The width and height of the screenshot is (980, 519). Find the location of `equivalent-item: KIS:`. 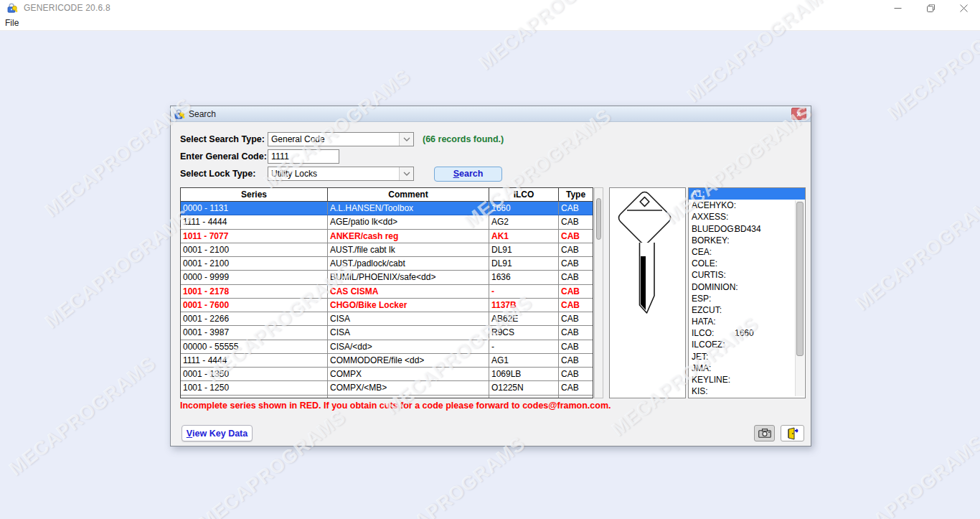

equivalent-item: KIS: is located at coordinates (747, 391).